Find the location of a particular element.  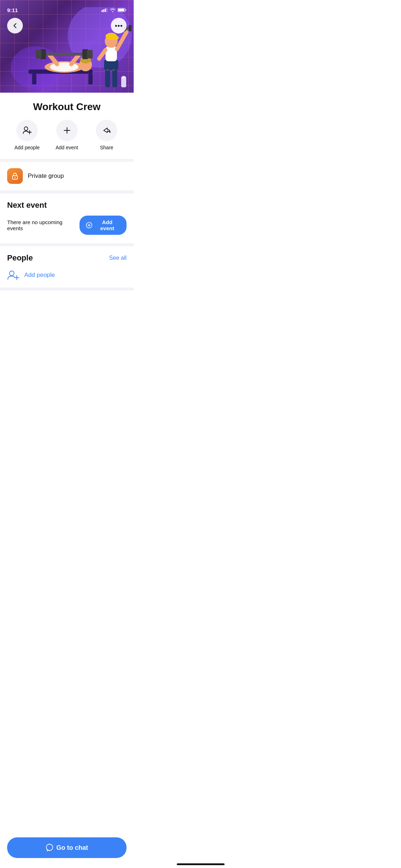

add-event-plus-icon is located at coordinates (89, 225).